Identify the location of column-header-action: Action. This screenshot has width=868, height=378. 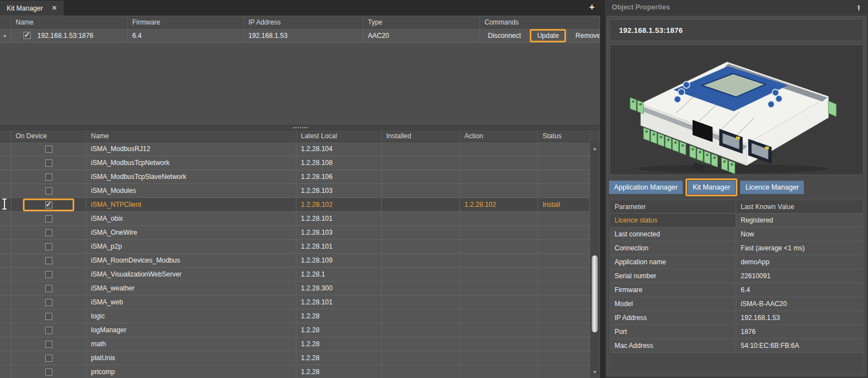
(499, 136).